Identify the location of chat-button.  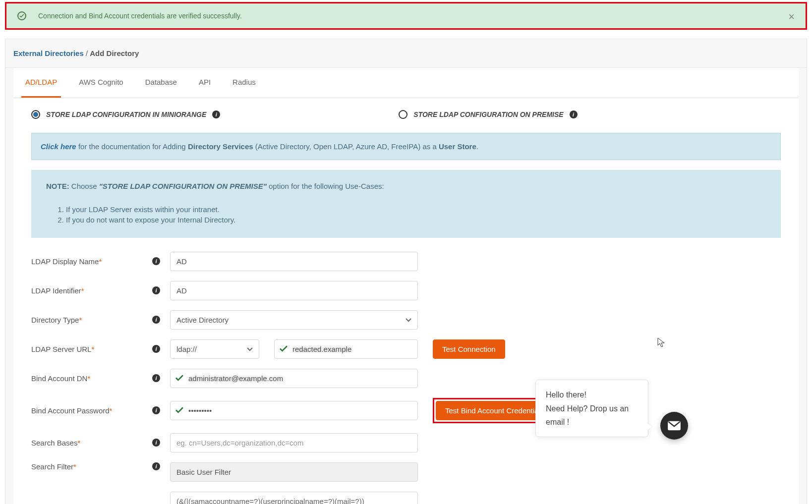
(674, 426).